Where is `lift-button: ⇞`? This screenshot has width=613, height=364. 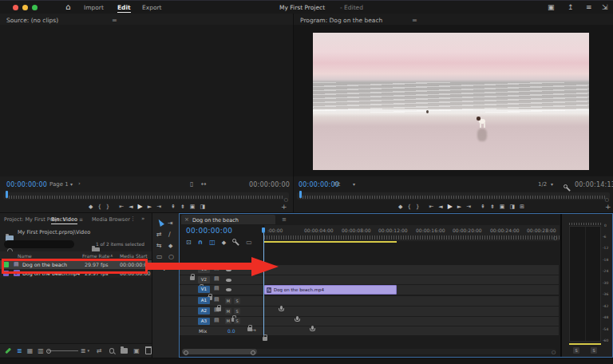 lift-button: ⇞ is located at coordinates (483, 207).